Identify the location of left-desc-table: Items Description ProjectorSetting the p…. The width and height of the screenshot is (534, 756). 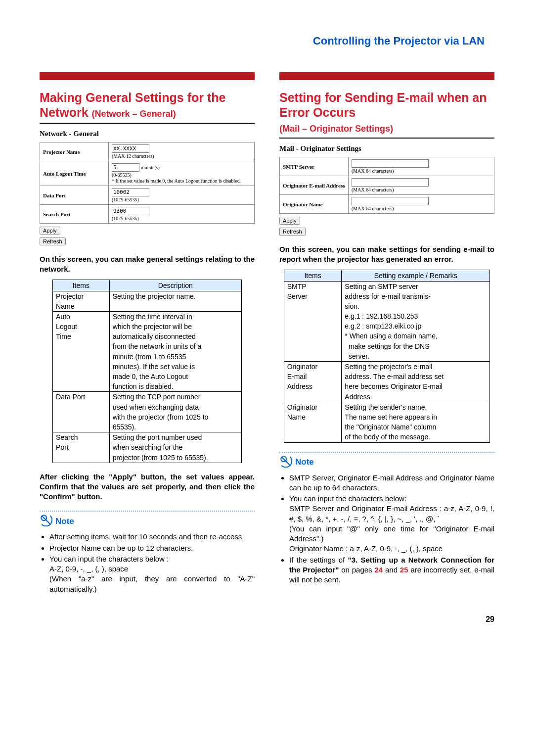
(147, 371).